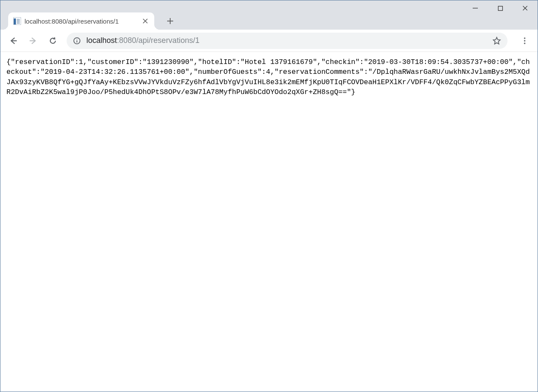 The width and height of the screenshot is (538, 392). What do you see at coordinates (81, 21) in the screenshot?
I see `browser-tab: localhost:8080/api/reservations/1` at bounding box center [81, 21].